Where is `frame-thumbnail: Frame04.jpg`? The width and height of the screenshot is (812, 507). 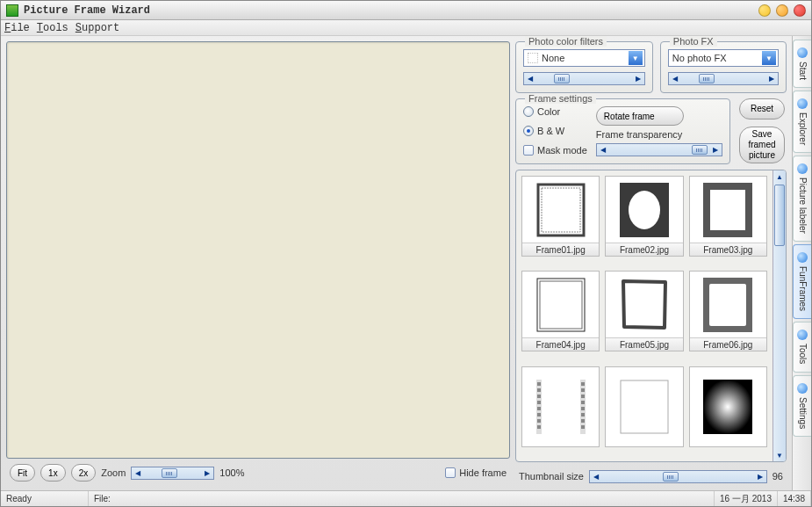
frame-thumbnail: Frame04.jpg is located at coordinates (560, 311).